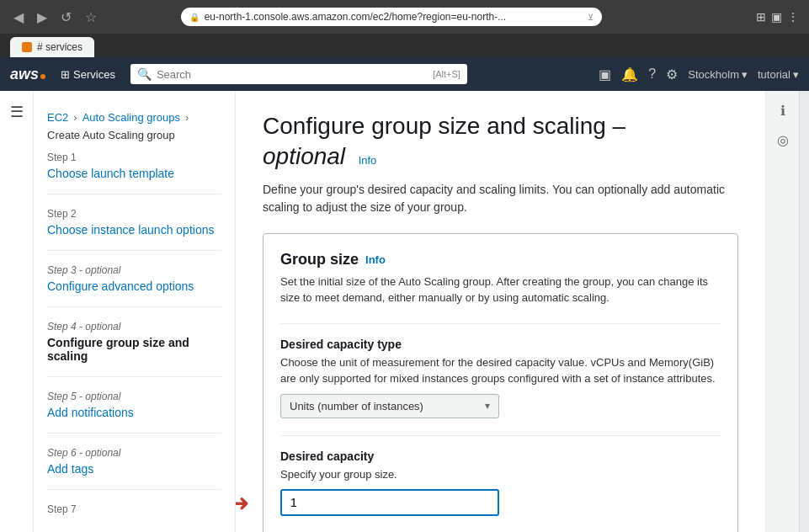 The width and height of the screenshot is (809, 532). What do you see at coordinates (487, 406) in the screenshot?
I see `chevron-down-icon-3: ▾` at bounding box center [487, 406].